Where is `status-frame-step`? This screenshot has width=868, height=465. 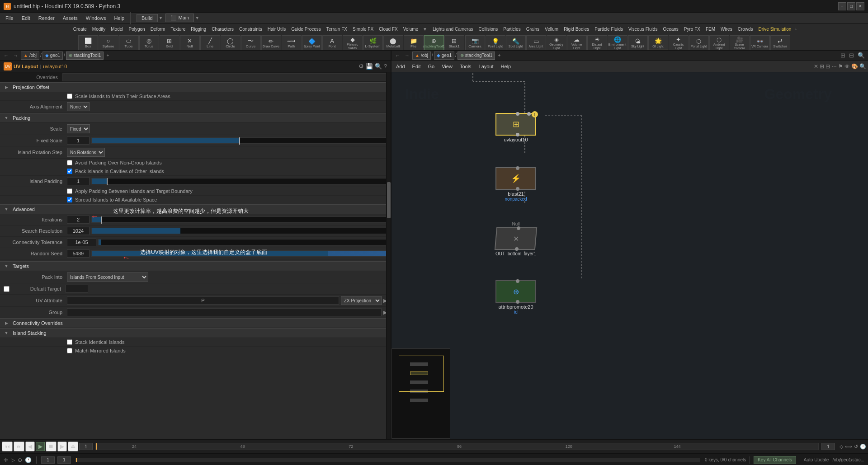 status-frame-step is located at coordinates (64, 460).